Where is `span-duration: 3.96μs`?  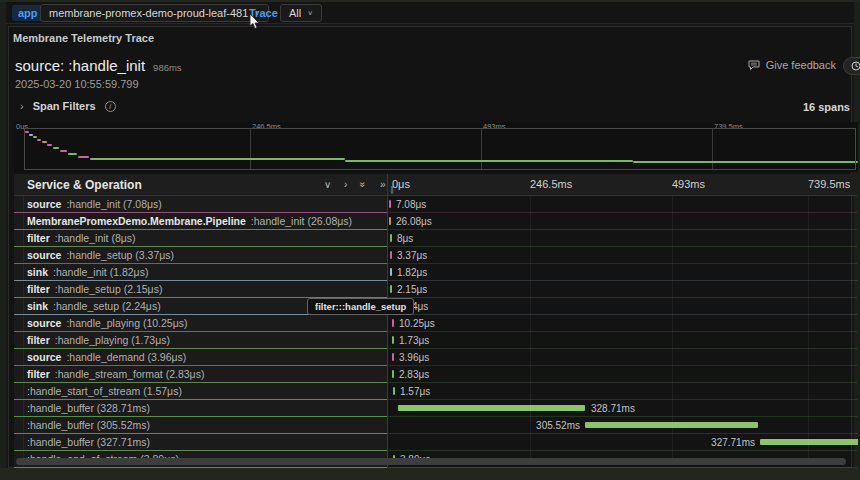
span-duration: 3.96μs is located at coordinates (414, 358).